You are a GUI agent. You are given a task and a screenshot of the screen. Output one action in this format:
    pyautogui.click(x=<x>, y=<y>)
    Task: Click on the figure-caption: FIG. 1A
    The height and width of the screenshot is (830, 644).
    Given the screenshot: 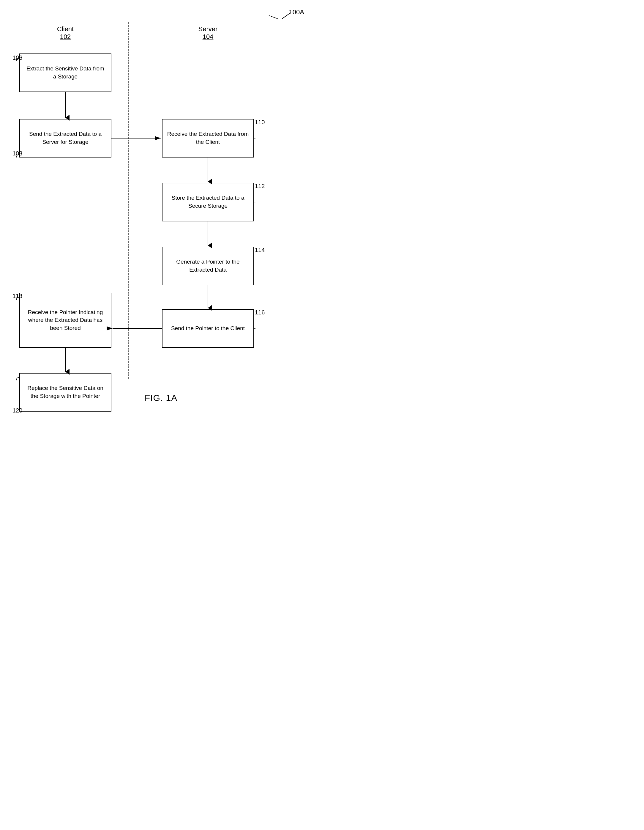 What is the action you would take?
    pyautogui.click(x=161, y=398)
    